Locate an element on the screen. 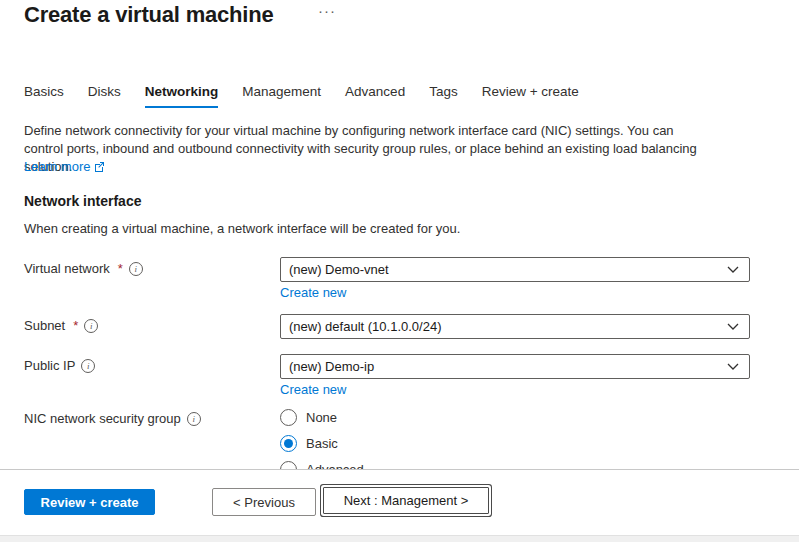 The width and height of the screenshot is (799, 542). nic-nsg-label-text: NIC network security group is located at coordinates (102, 418).